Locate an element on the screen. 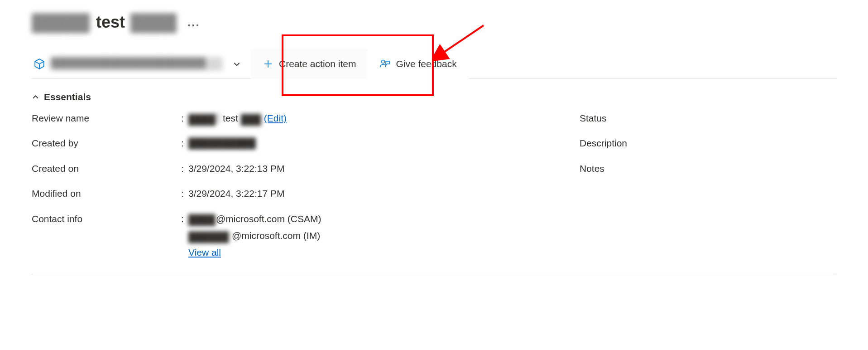 The width and height of the screenshot is (868, 350). value-created-on: 3/29/2024, 3:22:13 PM is located at coordinates (236, 169).